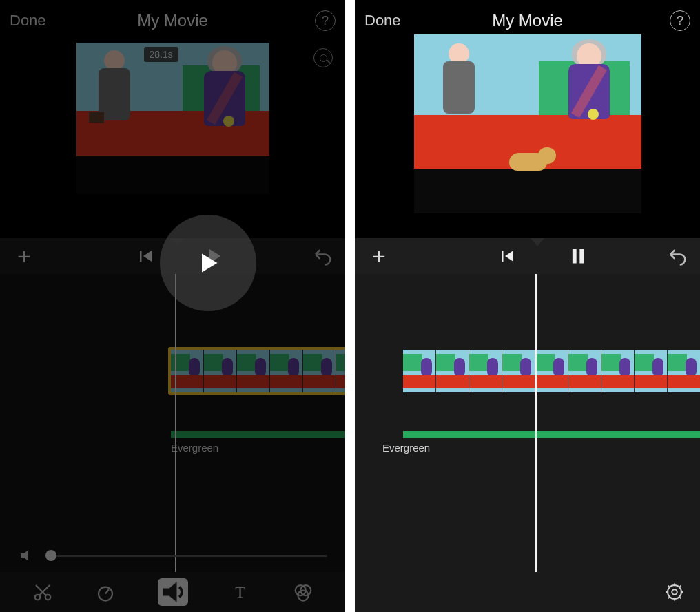 This screenshot has height=612, width=700. Describe the element at coordinates (240, 592) in the screenshot. I see `text-tab: T` at that location.